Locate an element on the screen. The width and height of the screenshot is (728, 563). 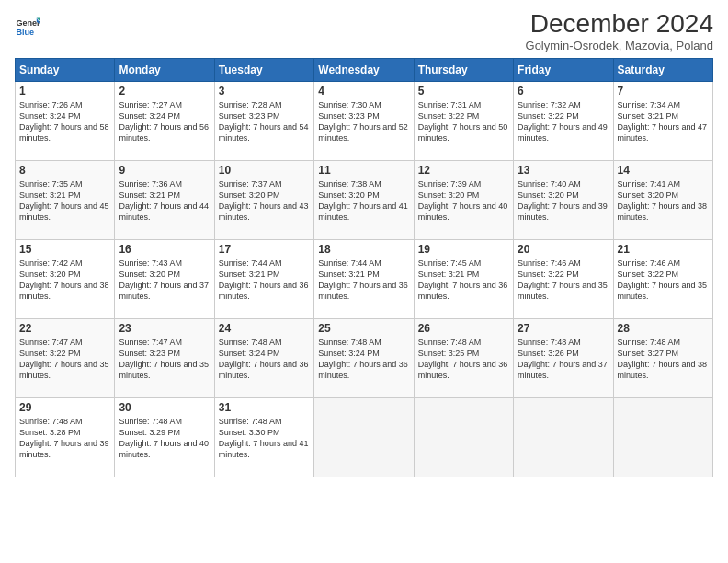
logo-icon: General Blue is located at coordinates (28, 26).